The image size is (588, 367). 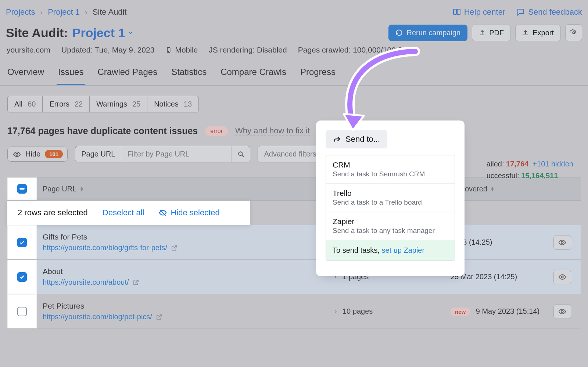 I want to click on hidden-checks-link: +101 hidden, so click(x=553, y=164).